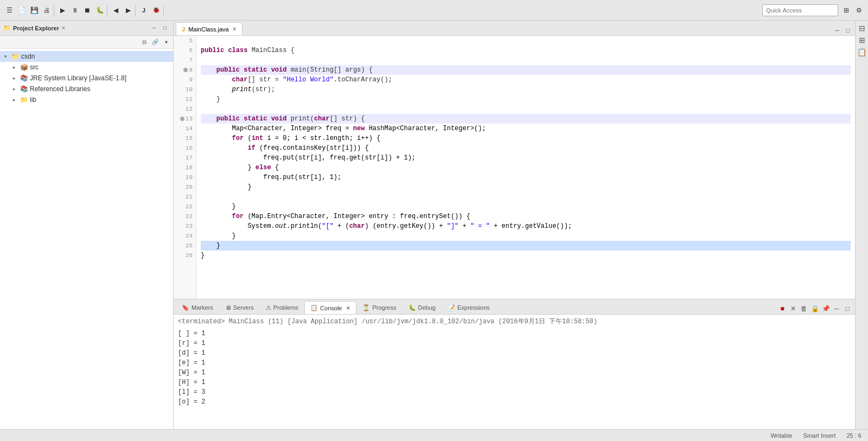 The width and height of the screenshot is (868, 441). Describe the element at coordinates (22, 10) in the screenshot. I see `toolbar-new-btn: 📄` at that location.